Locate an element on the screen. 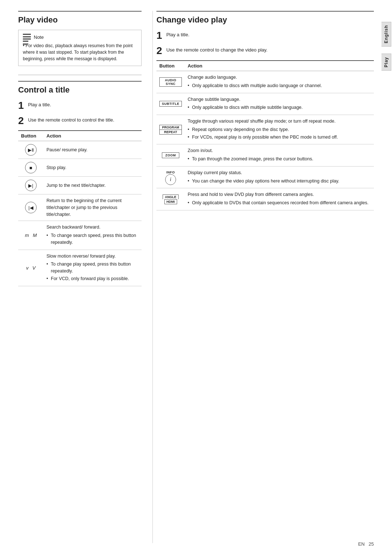 The height and width of the screenshot is (554, 392). bullet-item: Repeat options vary depending on the dis… is located at coordinates (279, 130).